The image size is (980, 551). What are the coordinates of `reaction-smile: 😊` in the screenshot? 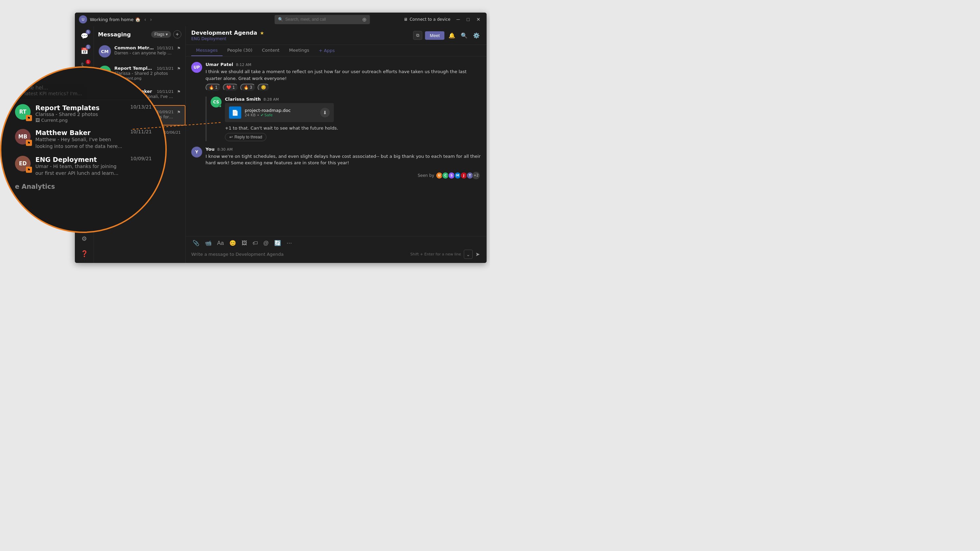 It's located at (263, 87).